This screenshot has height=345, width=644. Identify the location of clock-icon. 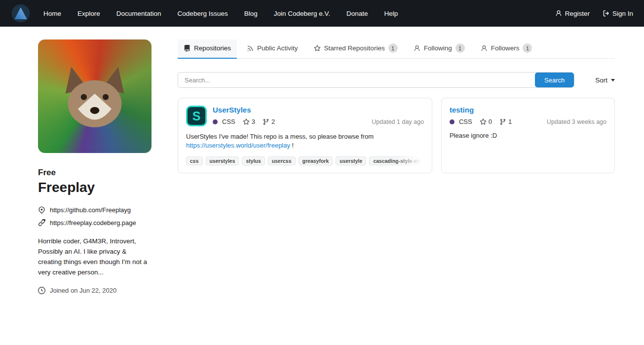
(41, 290).